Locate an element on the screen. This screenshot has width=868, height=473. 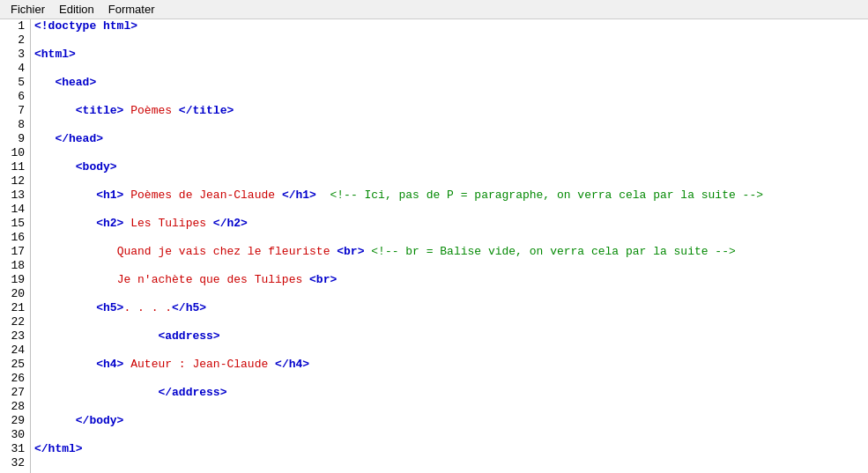
line-num-2: 2 is located at coordinates (15, 41).